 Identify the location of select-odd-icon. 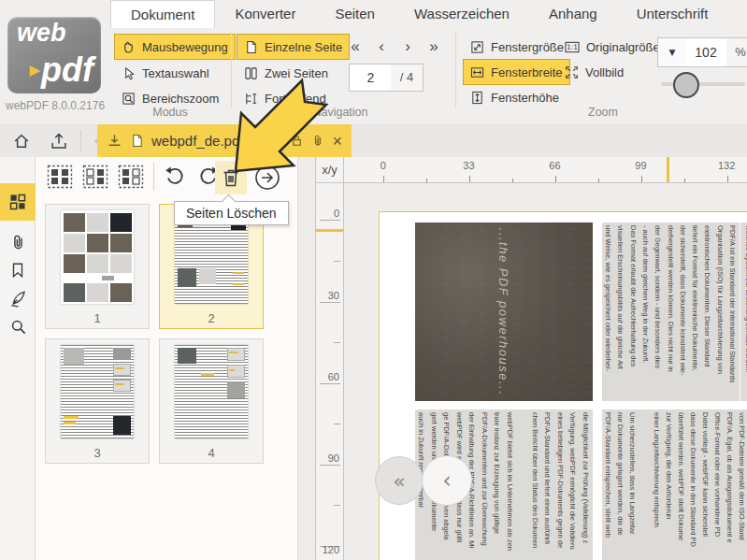
(131, 177).